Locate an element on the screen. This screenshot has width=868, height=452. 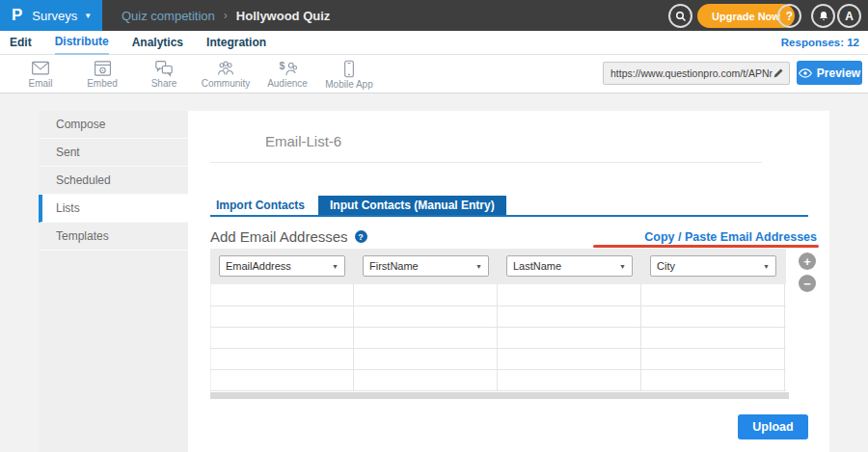
account-avatar: A is located at coordinates (849, 15).